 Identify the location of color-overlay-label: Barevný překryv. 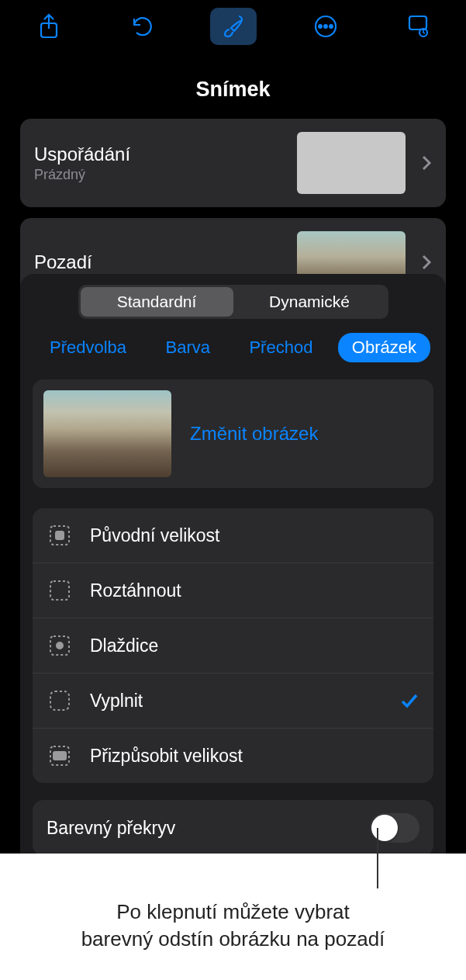
(111, 829).